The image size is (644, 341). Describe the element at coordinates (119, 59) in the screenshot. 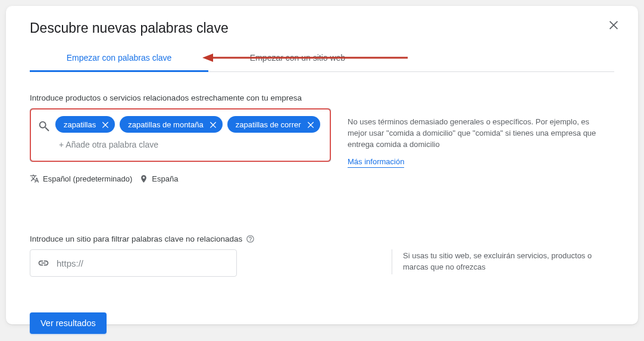

I see `tab-start-with-keywords: Empezar con palabras clave` at that location.